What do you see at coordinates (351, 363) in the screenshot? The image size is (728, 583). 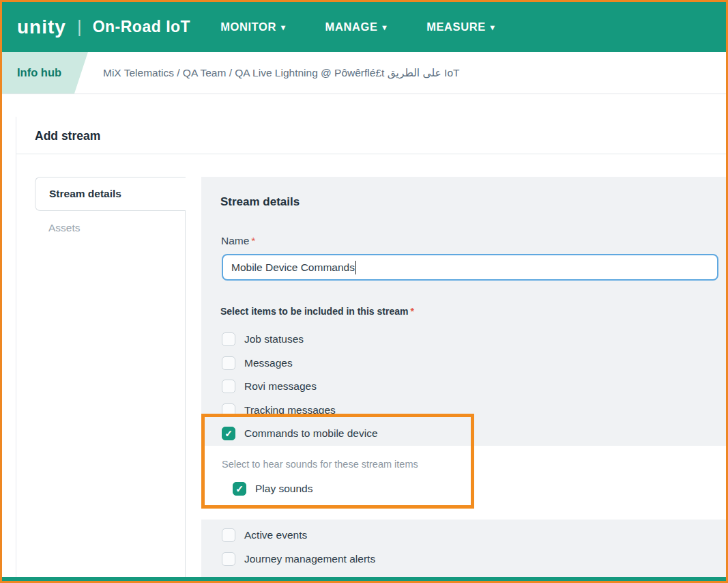 I see `checkbox-messages: ✓ Messages` at bounding box center [351, 363].